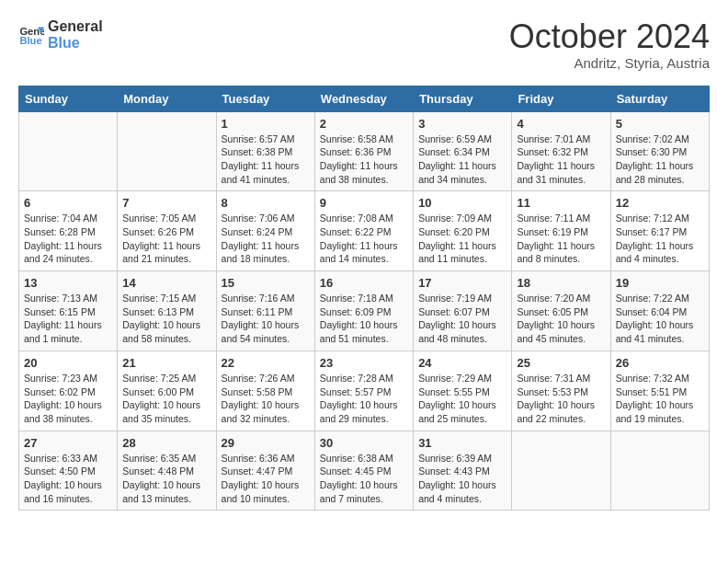 Image resolution: width=728 pixels, height=563 pixels. I want to click on calendar-cell: 21Sunrise: 7:25 AM Sunset: 6:00 PM Dayli…, so click(167, 390).